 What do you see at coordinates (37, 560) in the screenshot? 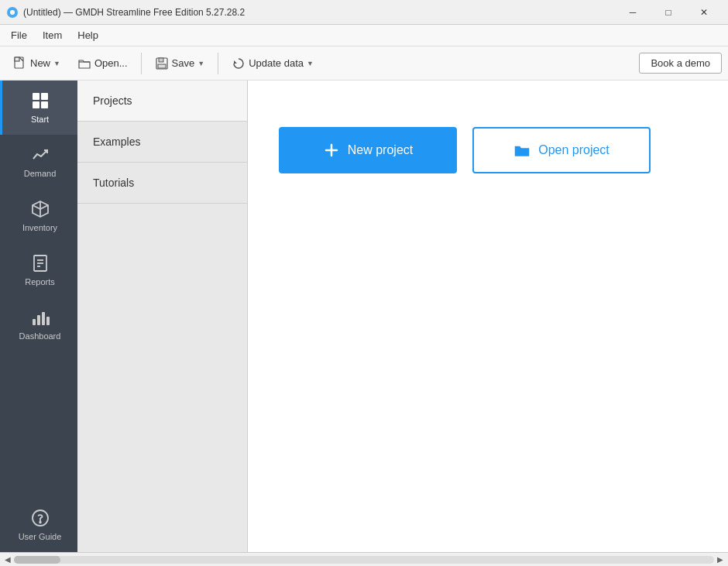
I see `scrollbar-thumb` at bounding box center [37, 560].